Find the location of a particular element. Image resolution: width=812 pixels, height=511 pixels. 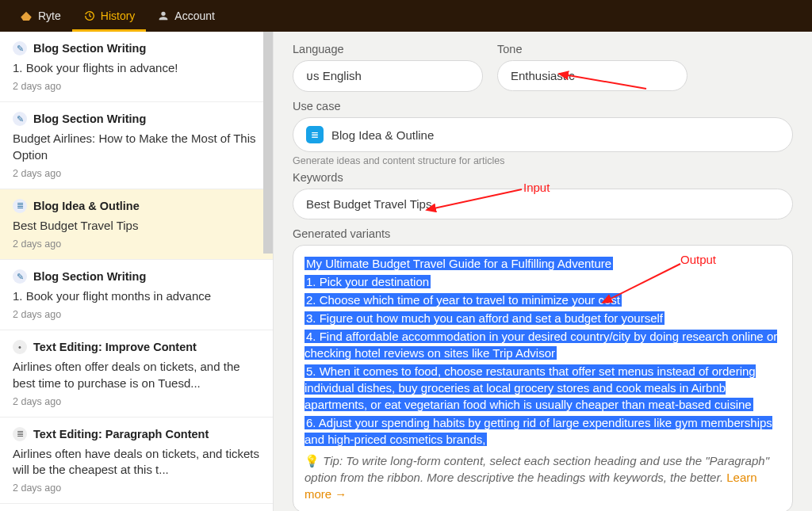

nav-brand: Ryte is located at coordinates (40, 16).